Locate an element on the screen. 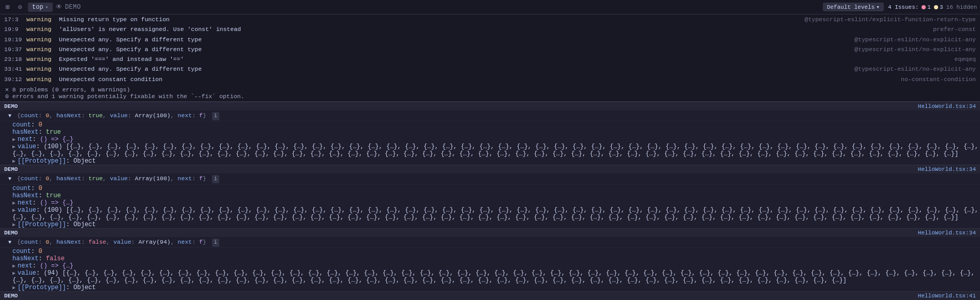 Image resolution: width=980 pixels, height=300 pixels. console-props-1: count: 0 hasNext: true ▶next: () => {…} … is located at coordinates (490, 143).